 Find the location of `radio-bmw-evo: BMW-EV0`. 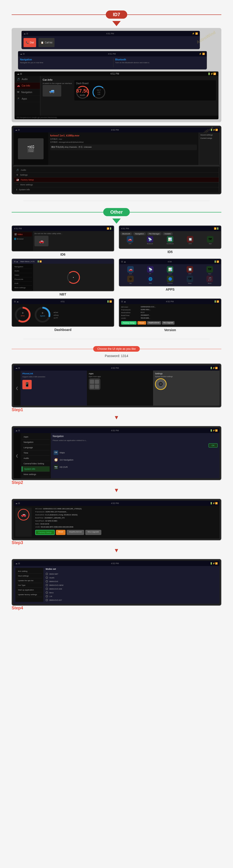

radio-bmw-evo: BMW-EV0 is located at coordinates (132, 582).